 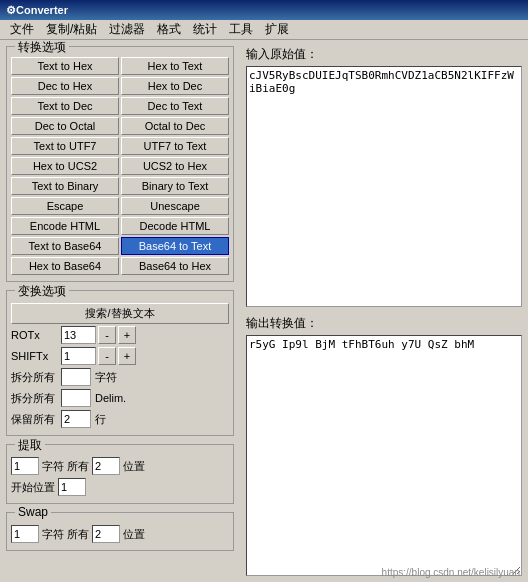 What do you see at coordinates (120, 266) in the screenshot?
I see `btn-row-11: Hex to Base64 Base64 to Hex` at bounding box center [120, 266].